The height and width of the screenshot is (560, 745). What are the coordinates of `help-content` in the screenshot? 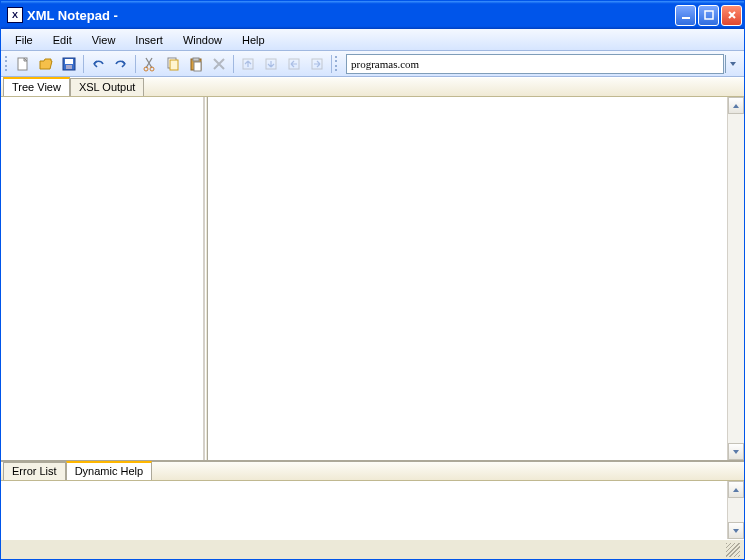 It's located at (364, 510).